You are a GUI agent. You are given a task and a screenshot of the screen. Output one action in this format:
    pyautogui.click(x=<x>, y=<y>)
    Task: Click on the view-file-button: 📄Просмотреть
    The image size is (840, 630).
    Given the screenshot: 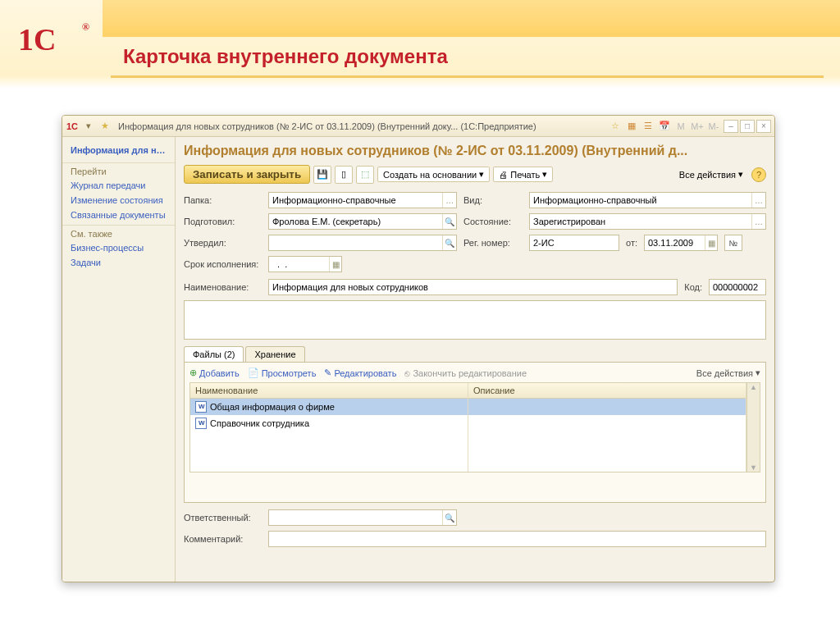 What is the action you would take?
    pyautogui.click(x=282, y=372)
    